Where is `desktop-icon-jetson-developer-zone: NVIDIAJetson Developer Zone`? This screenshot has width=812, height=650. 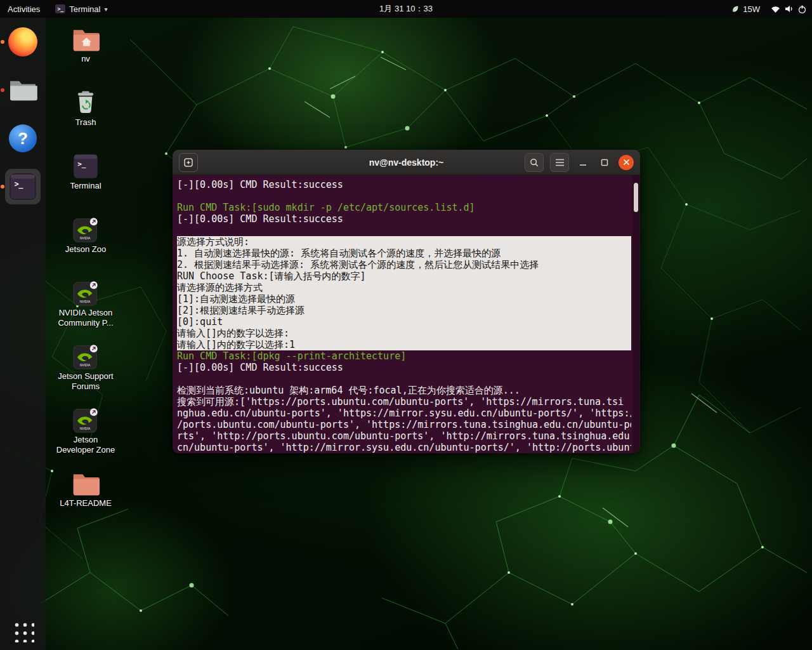
desktop-icon-jetson-developer-zone: NVIDIAJetson Developer Zone is located at coordinates (86, 429).